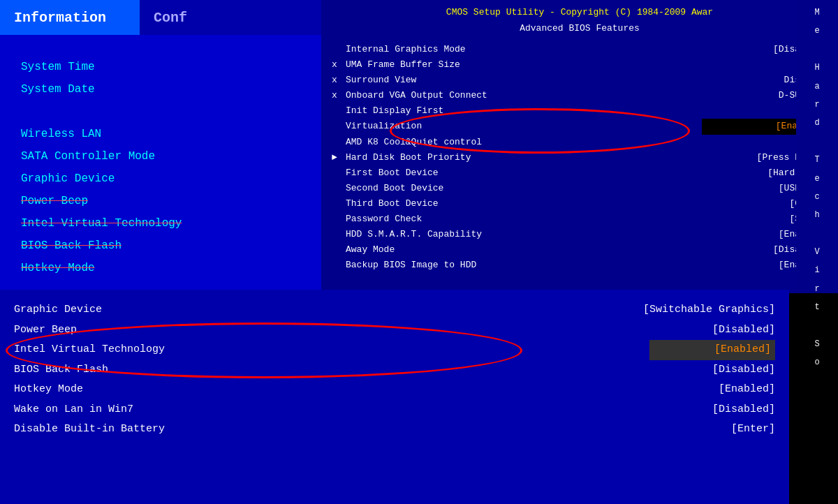  What do you see at coordinates (580, 250) in the screenshot?
I see `bios-row-away-mode: Away Mode [Disabled]` at bounding box center [580, 250].